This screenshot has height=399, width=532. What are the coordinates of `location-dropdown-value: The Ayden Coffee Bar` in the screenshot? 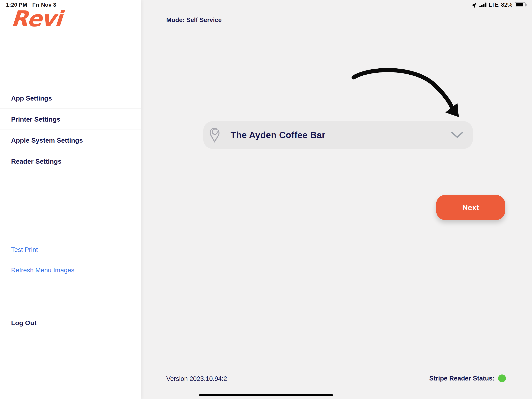 It's located at (278, 135).